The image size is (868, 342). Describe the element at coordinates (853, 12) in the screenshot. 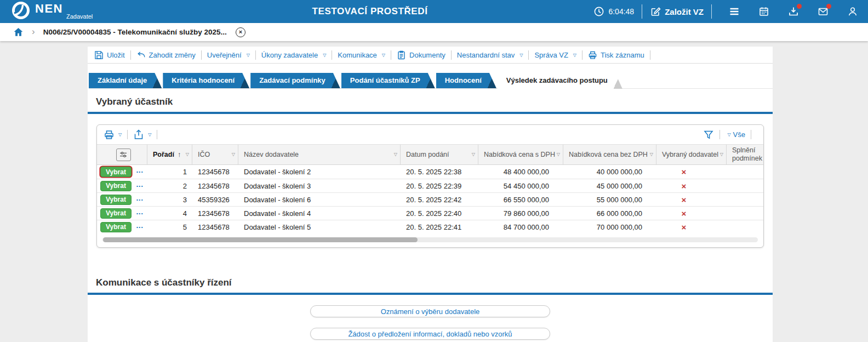

I see `profile-button` at that location.